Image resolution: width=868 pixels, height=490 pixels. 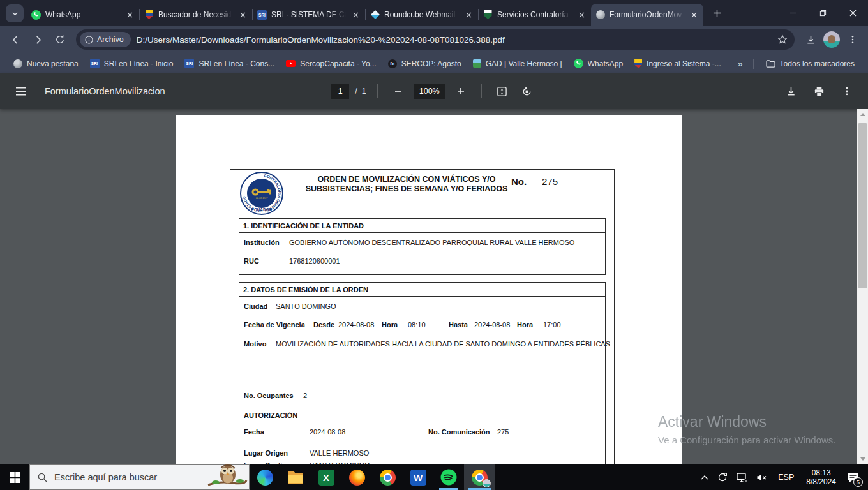 What do you see at coordinates (36, 15) in the screenshot?
I see `whatsapp-icon` at bounding box center [36, 15].